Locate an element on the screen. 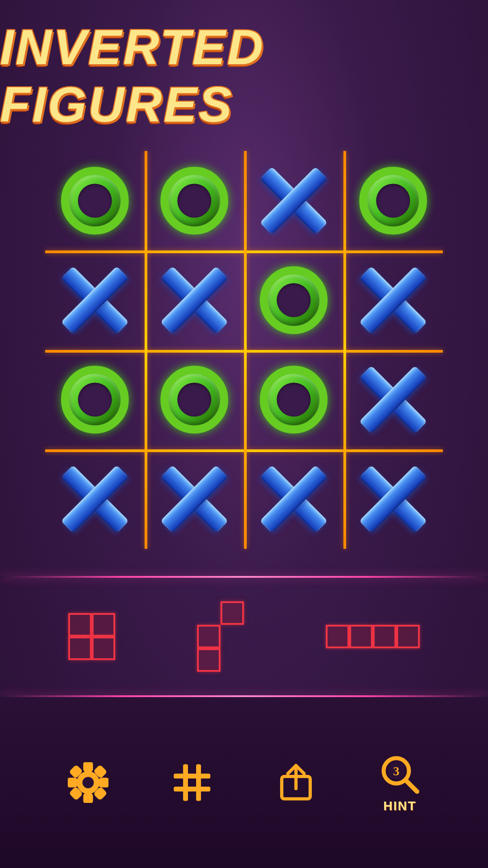 This screenshot has height=868, width=488. hint-button: 3 HINT is located at coordinates (400, 783).